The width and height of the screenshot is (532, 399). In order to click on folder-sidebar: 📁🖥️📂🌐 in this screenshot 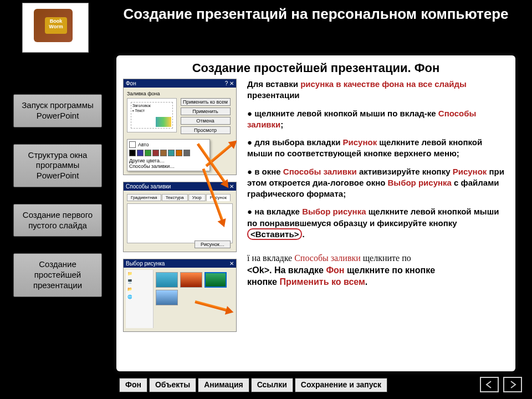, I will do `click(140, 299)`.